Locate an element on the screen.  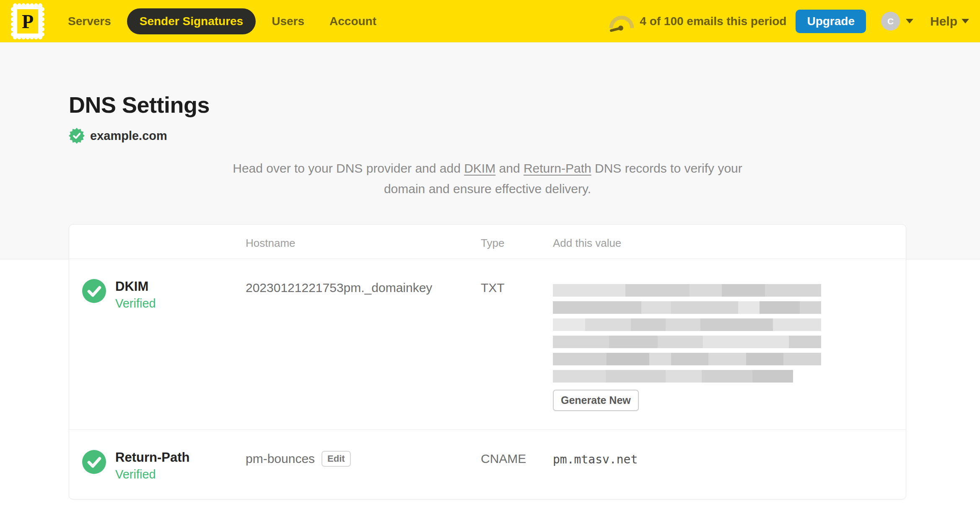
avatar: C is located at coordinates (890, 21).